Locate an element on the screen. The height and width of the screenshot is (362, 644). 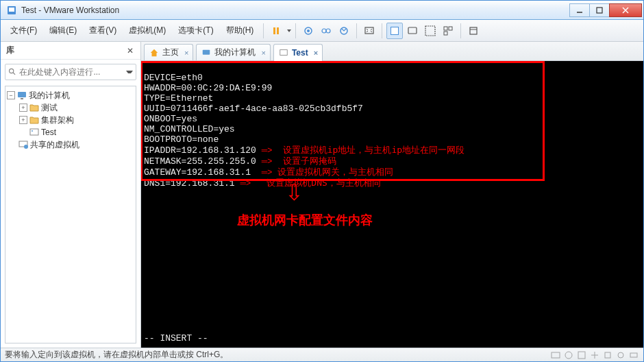
search-icon is located at coordinates (12, 72).